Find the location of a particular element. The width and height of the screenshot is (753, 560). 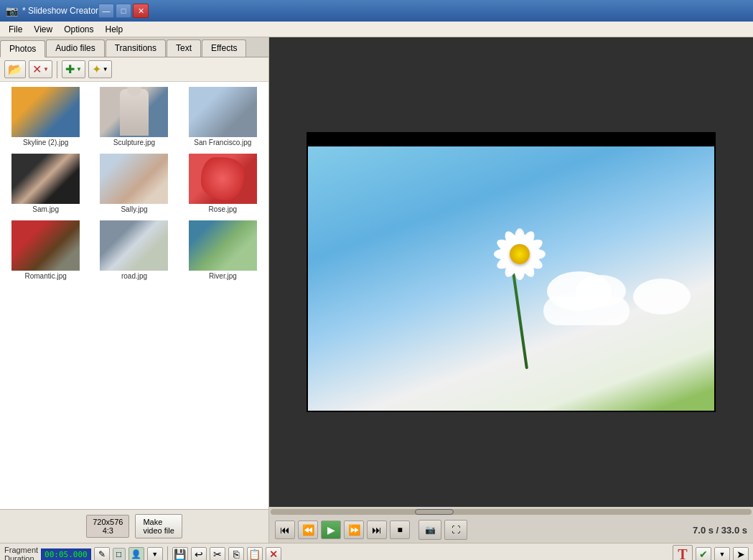

add-button: ✚ ▼ is located at coordinates (73, 69).